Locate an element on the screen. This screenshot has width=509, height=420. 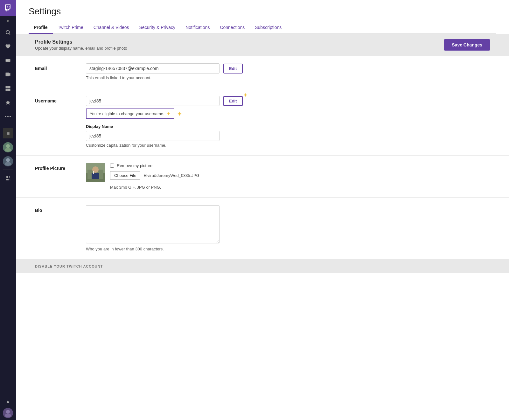
tab-subscriptions: Subscriptions is located at coordinates (268, 28).